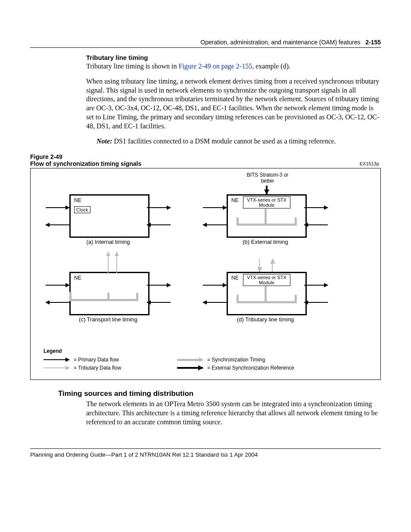  Describe the element at coordinates (224, 141) in the screenshot. I see `note-text: DS1 facilities connected to a DSM module…` at that location.